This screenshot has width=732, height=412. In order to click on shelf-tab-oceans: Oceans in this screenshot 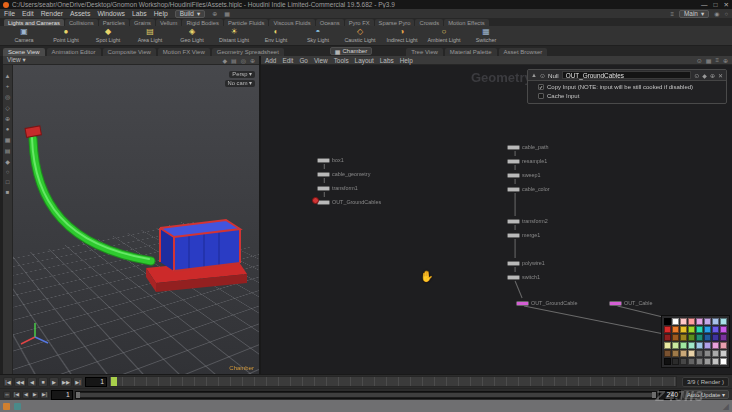, I will do `click(330, 22)`.